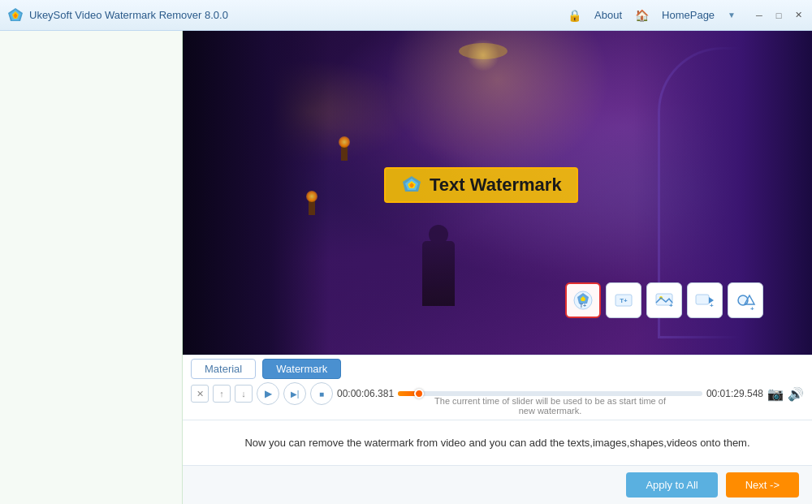 This screenshot has height=504, width=812. Describe the element at coordinates (483, 55) in the screenshot. I see `chandelier-light` at that location.